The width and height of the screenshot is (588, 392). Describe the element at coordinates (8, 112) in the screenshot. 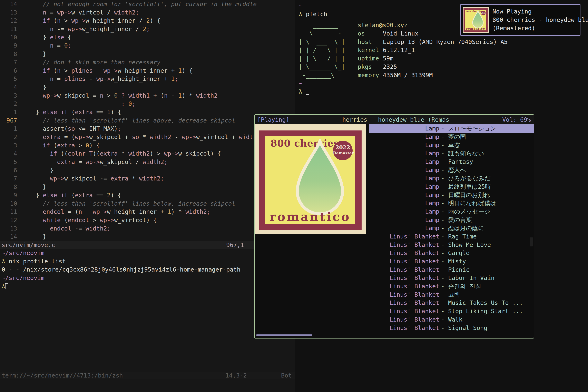

I see `line-number: 1` at that location.